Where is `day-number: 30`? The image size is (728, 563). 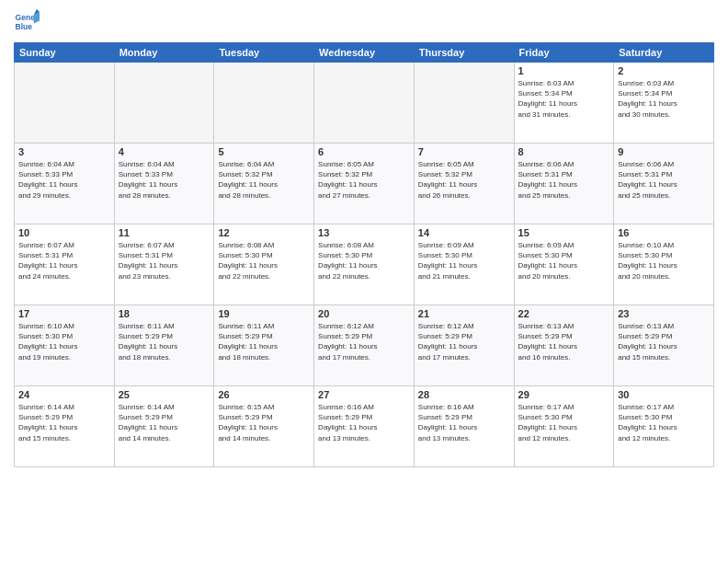
day-number: 30 is located at coordinates (664, 395).